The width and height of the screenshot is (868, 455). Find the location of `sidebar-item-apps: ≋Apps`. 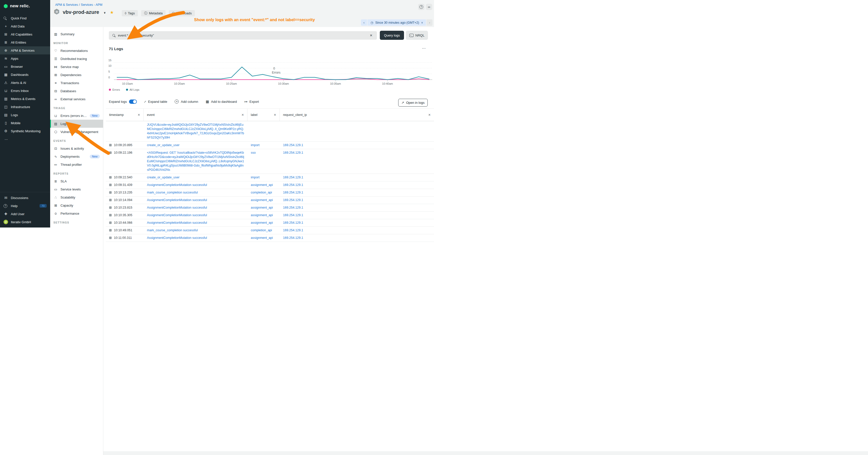

sidebar-item-apps: ≋Apps is located at coordinates (25, 59).